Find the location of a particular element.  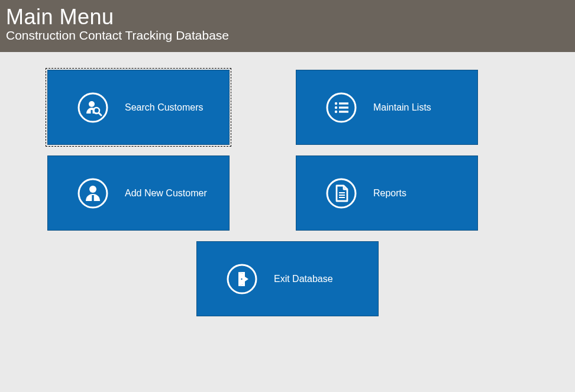

exit-database-button: Exit Database is located at coordinates (288, 279).